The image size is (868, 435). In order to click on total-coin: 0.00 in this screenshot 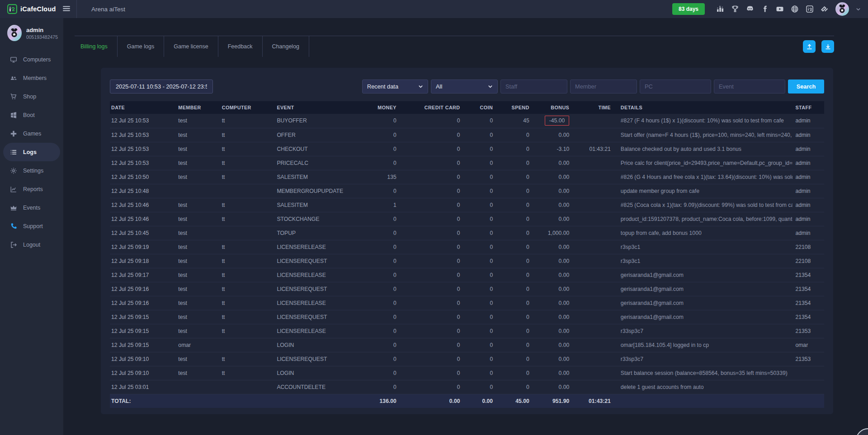, I will do `click(479, 401)`.